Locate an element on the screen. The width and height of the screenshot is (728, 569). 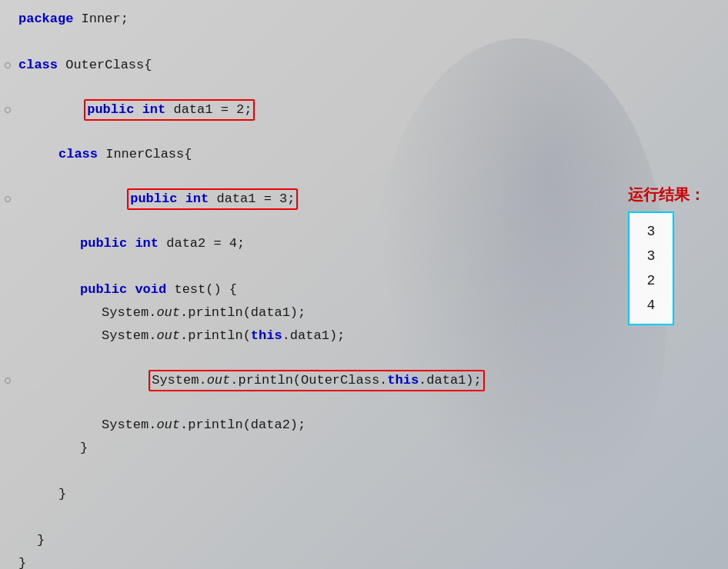
code-line: class InnerClass{ is located at coordinates (262, 155).